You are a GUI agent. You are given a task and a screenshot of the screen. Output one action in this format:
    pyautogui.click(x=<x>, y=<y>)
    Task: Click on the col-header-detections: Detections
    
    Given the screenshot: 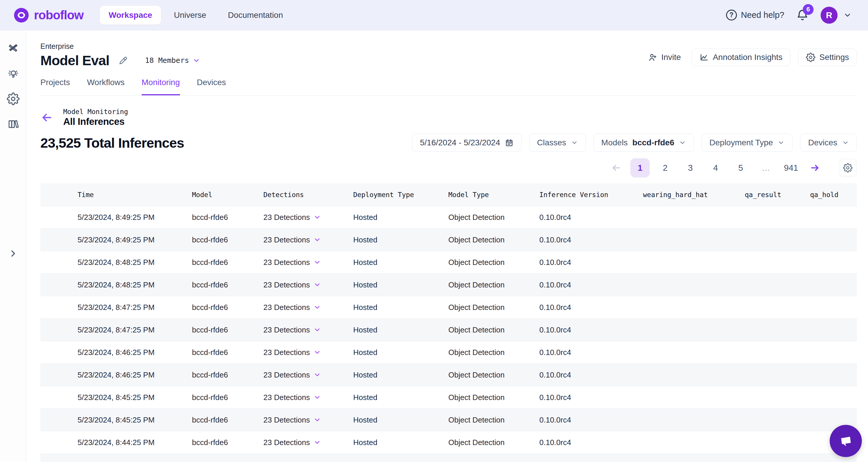 What is the action you would take?
    pyautogui.click(x=308, y=195)
    